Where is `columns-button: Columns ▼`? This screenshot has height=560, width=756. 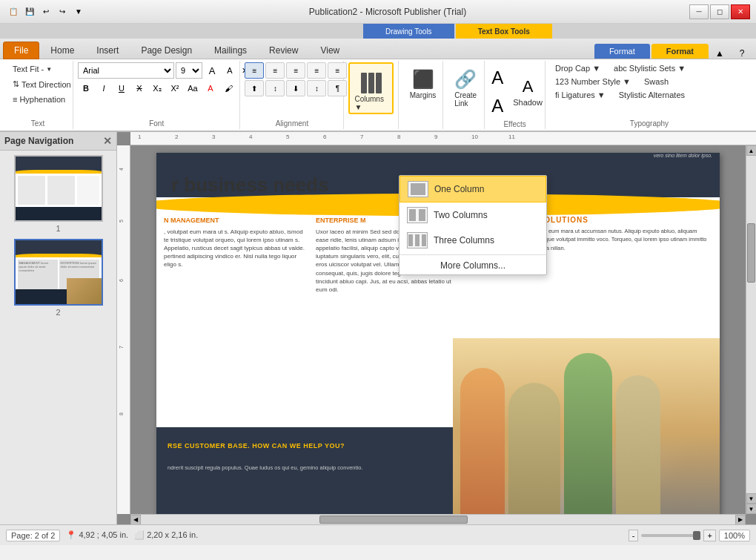 columns-button: Columns ▼ is located at coordinates (371, 88).